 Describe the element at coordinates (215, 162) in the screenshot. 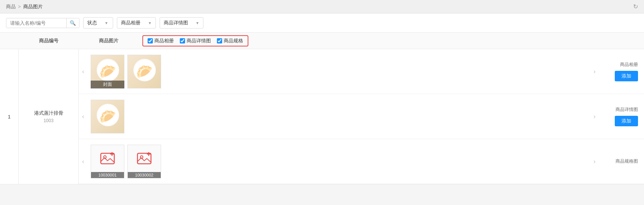

I see `spec-images: 10030001` at that location.